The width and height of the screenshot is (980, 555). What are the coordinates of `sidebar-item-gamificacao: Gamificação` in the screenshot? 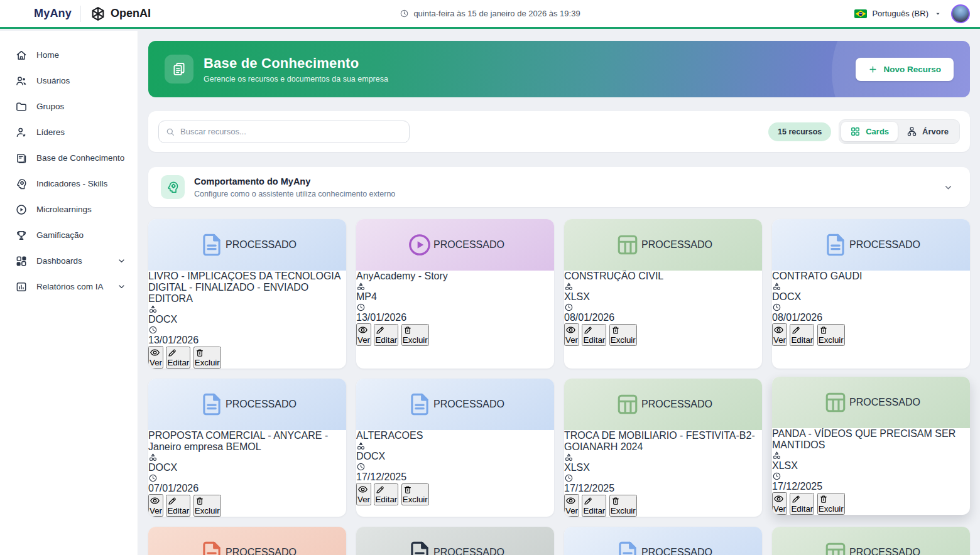 It's located at (69, 235).